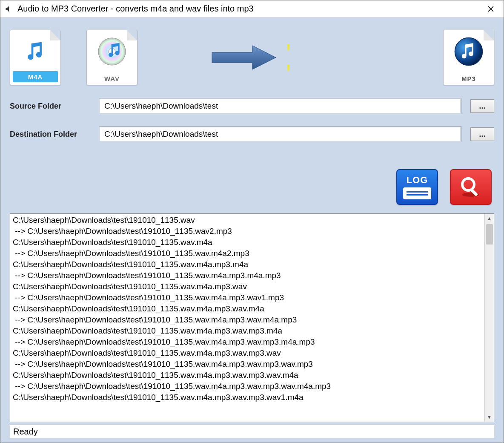  Describe the element at coordinates (35, 77) in the screenshot. I see `m4a-label: M4A` at that location.